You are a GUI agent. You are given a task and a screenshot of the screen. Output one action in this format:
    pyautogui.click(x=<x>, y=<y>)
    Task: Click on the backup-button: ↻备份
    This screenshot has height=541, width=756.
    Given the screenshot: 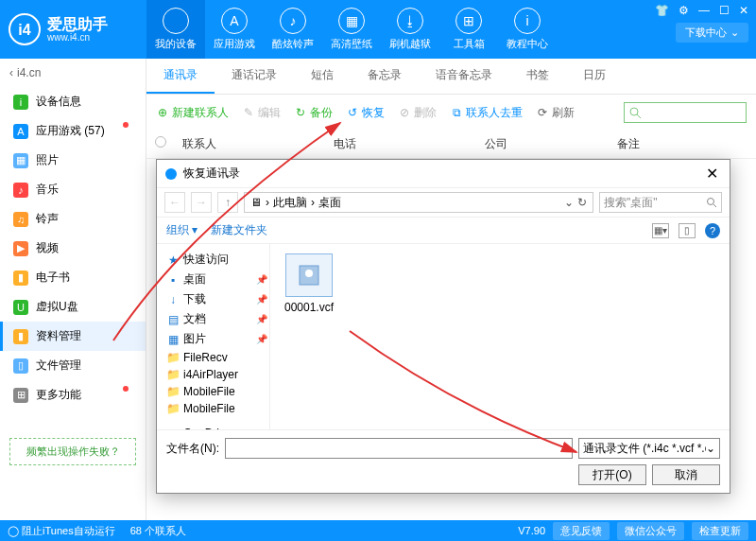 What is the action you would take?
    pyautogui.click(x=314, y=113)
    